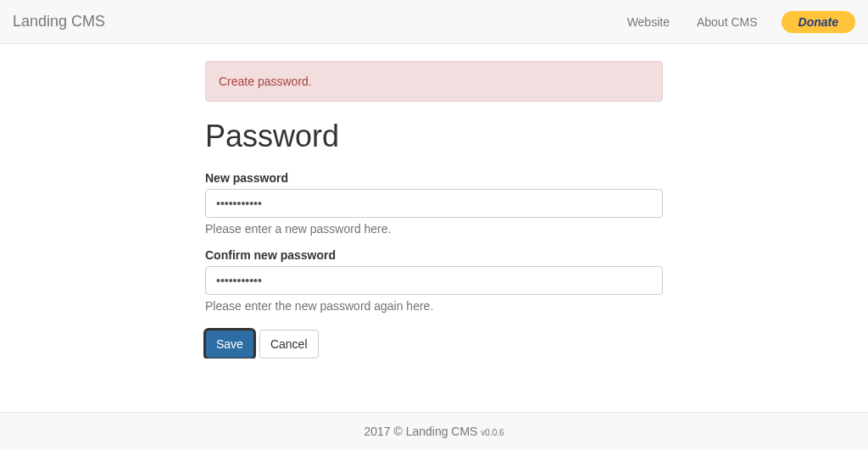  I want to click on brand-link: Landing CMS, so click(59, 22).